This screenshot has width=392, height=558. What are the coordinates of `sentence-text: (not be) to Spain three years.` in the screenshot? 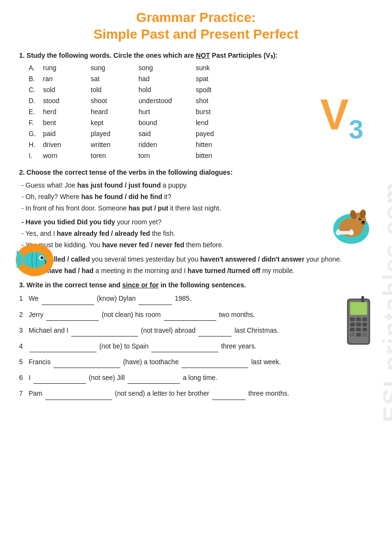 It's located at (201, 347).